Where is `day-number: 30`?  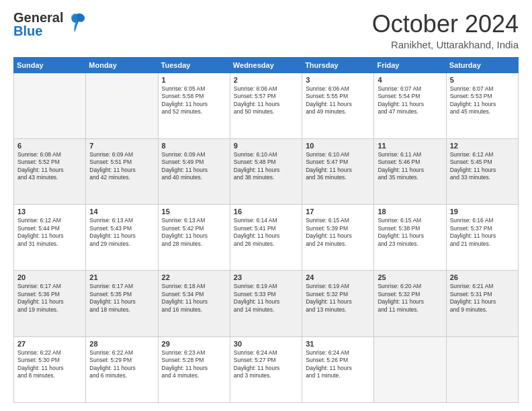 day-number: 30 is located at coordinates (266, 344).